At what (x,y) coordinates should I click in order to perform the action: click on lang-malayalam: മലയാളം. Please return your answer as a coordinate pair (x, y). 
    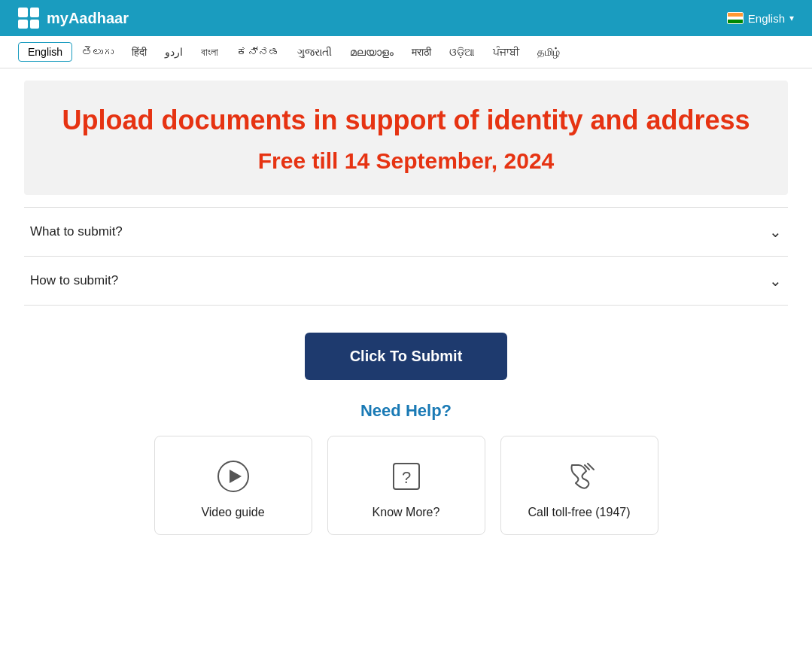
    Looking at the image, I should click on (372, 53).